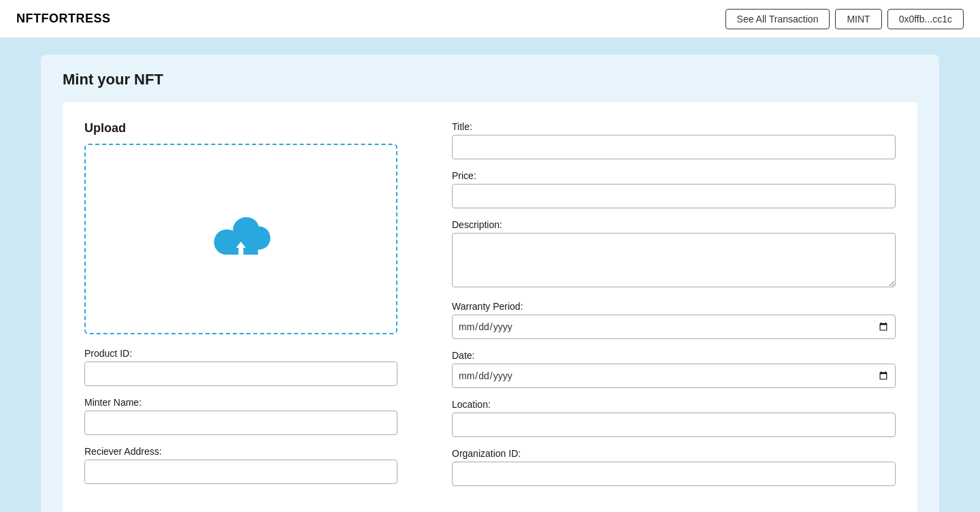 The image size is (980, 512). I want to click on date-input, so click(674, 376).